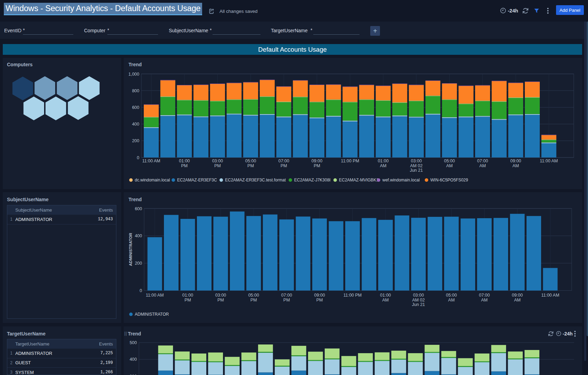 This screenshot has width=588, height=375. Describe the element at coordinates (197, 180) in the screenshot. I see `svg-text: EC2AMAZ-ER3EF3C` at that location.